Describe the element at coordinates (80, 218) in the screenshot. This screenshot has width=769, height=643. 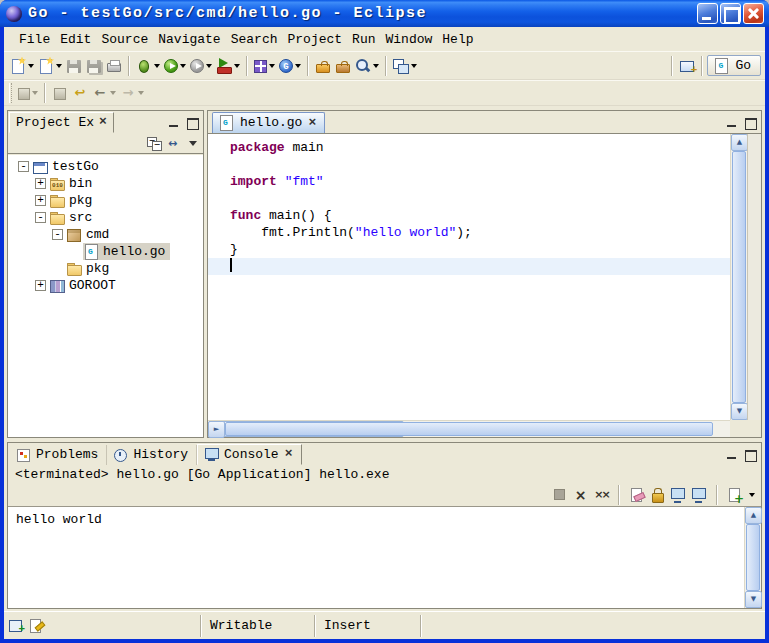
I see `tree-label: src` at that location.